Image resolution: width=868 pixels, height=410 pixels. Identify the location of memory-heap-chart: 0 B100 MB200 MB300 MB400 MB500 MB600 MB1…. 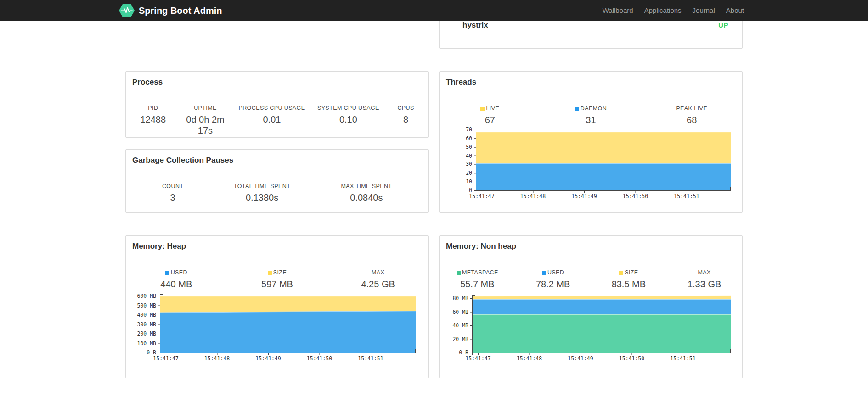
(277, 328).